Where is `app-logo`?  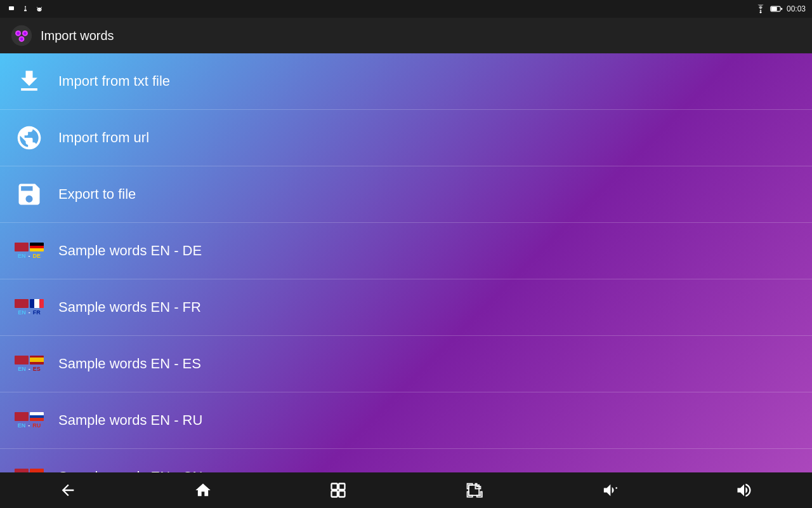 app-logo is located at coordinates (22, 36).